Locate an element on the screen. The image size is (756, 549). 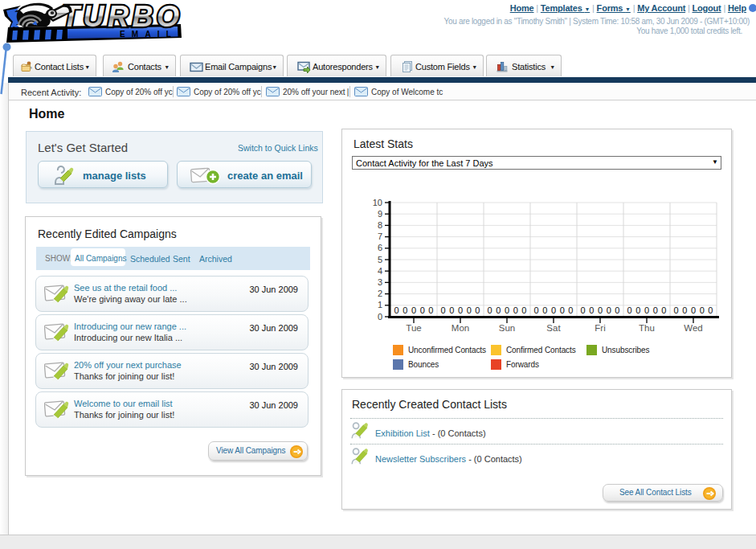
svg-text: 2 is located at coordinates (380, 293).